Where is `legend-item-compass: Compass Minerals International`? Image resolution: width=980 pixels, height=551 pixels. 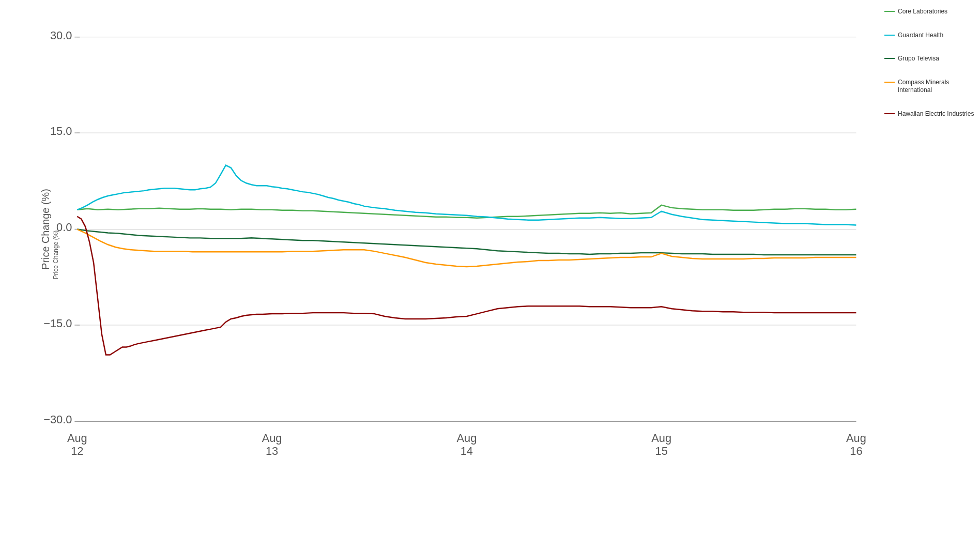
legend-item-compass: Compass Minerals International is located at coordinates (929, 87).